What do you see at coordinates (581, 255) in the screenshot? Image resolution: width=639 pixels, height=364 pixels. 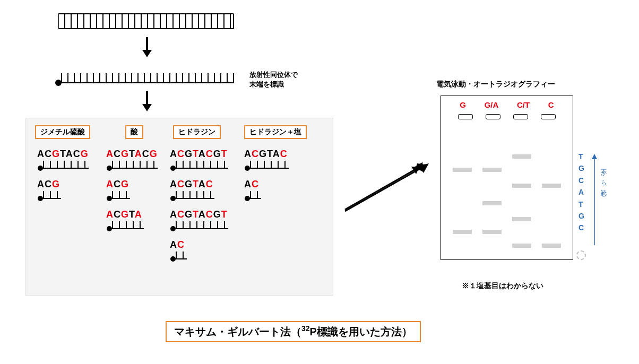 I see `unknown-base-icon` at bounding box center [581, 255].